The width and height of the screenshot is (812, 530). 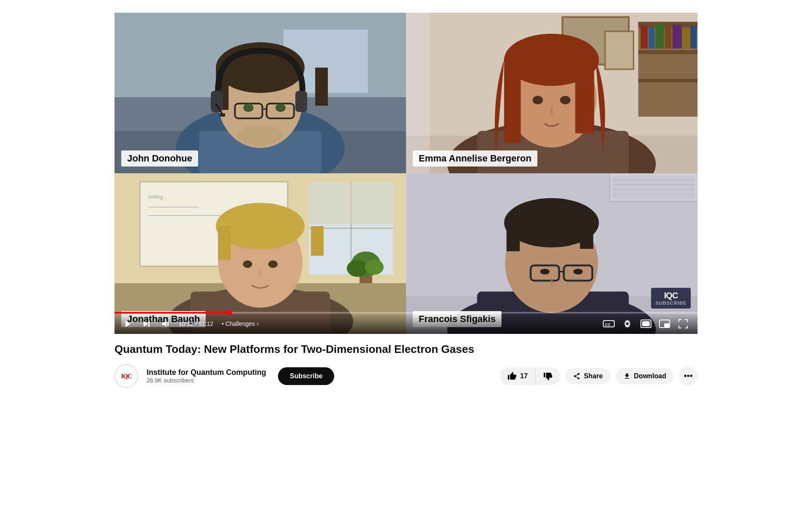 What do you see at coordinates (260, 254) in the screenshot?
I see `participant-cell-3: writing...` at bounding box center [260, 254].